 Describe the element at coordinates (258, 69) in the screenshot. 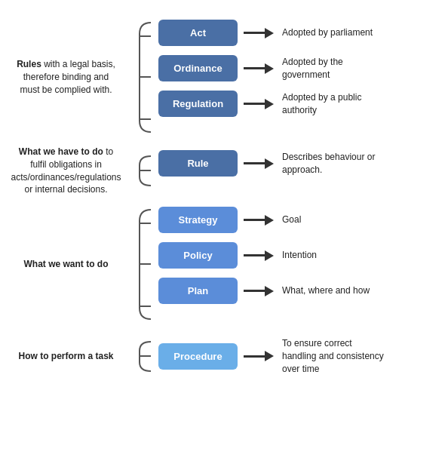

I see `ordinance-arrow` at that location.